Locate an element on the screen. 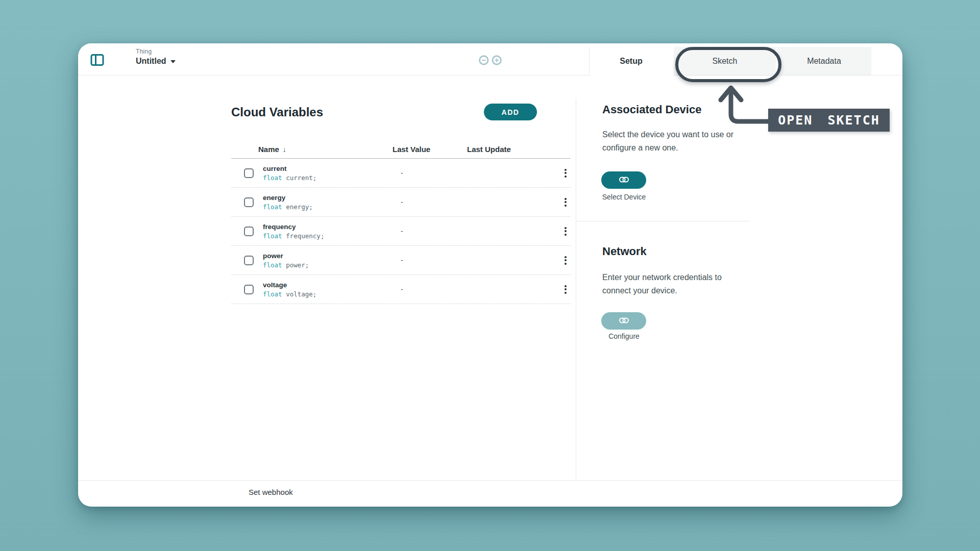 The height and width of the screenshot is (551, 980). column-header-last-value: Last Value is located at coordinates (430, 149).